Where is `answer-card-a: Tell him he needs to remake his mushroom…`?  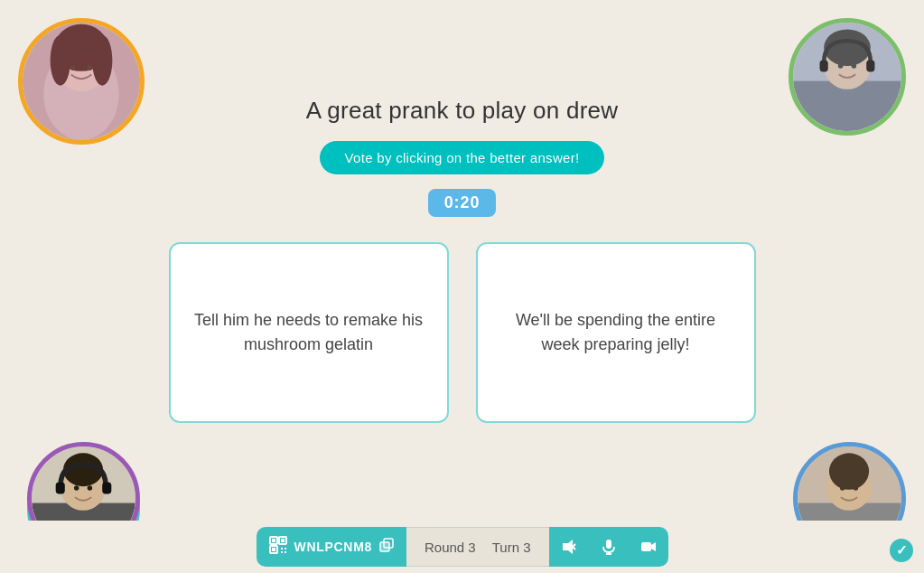
answer-card-a: Tell him he needs to remake his mushroom… is located at coordinates (309, 333).